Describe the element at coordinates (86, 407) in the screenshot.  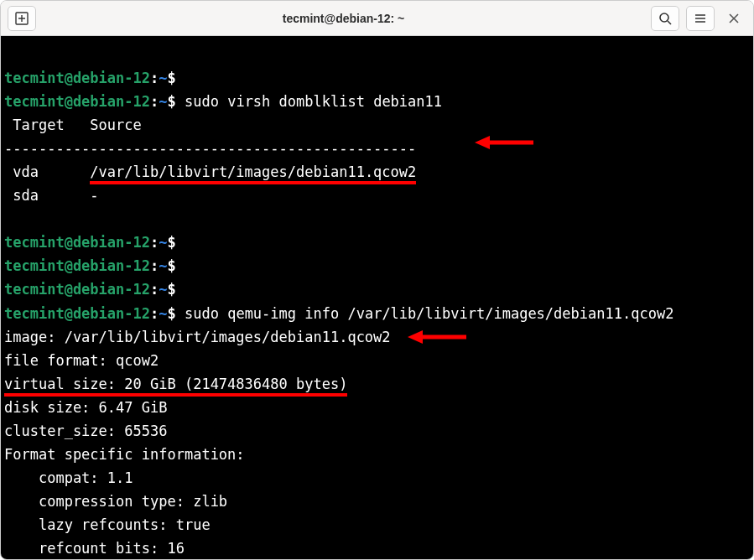
I see `output-disk-size-line: disk size: 6.47 GiB` at that location.